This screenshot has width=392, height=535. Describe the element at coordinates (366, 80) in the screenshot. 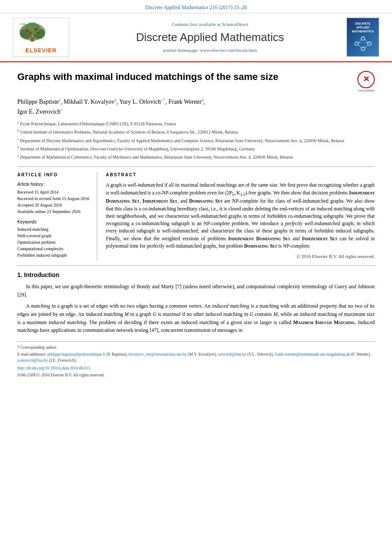

I see `crossmark-icon: ✕` at that location.